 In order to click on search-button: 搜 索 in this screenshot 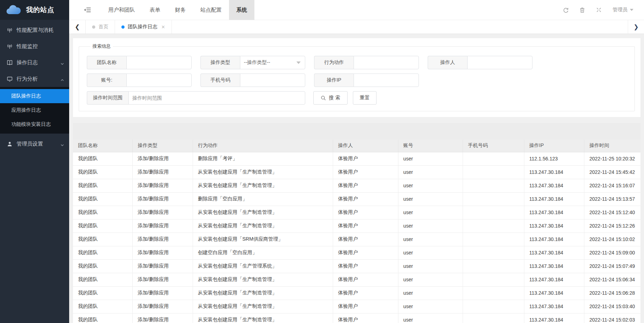, I will do `click(330, 98)`.